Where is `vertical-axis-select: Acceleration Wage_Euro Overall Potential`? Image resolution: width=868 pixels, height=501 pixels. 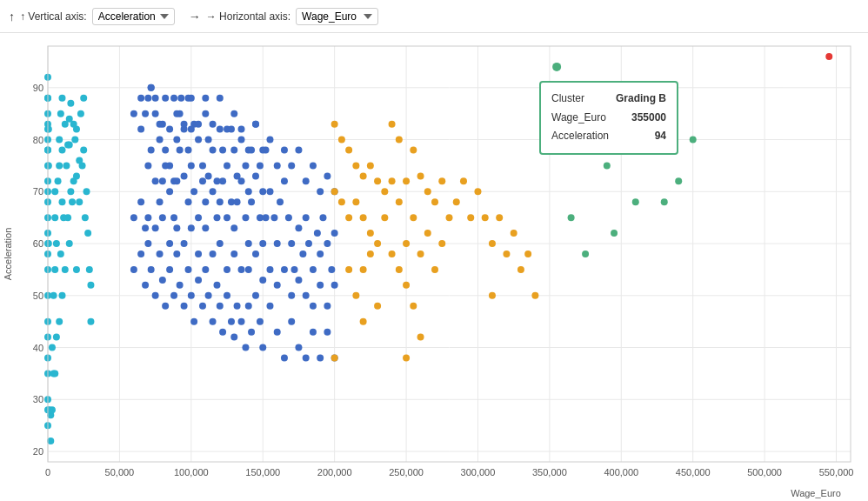 vertical-axis-select: Acceleration Wage_Euro Overall Potential is located at coordinates (134, 17).